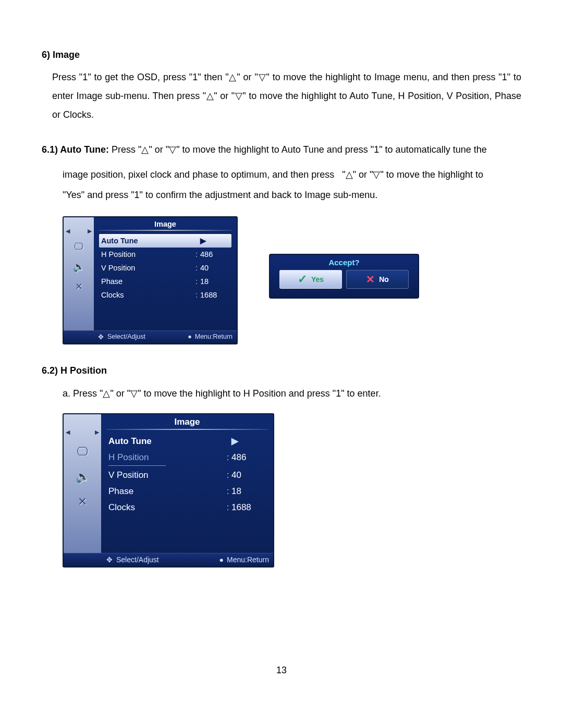 This screenshot has height=728, width=563. I want to click on osd2-row-phase: Phase : 18, so click(187, 491).